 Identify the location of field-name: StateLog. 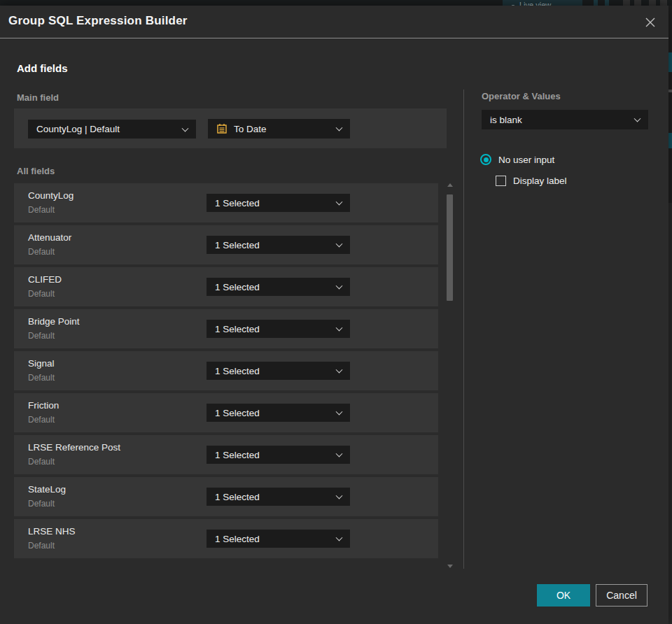
(47, 490).